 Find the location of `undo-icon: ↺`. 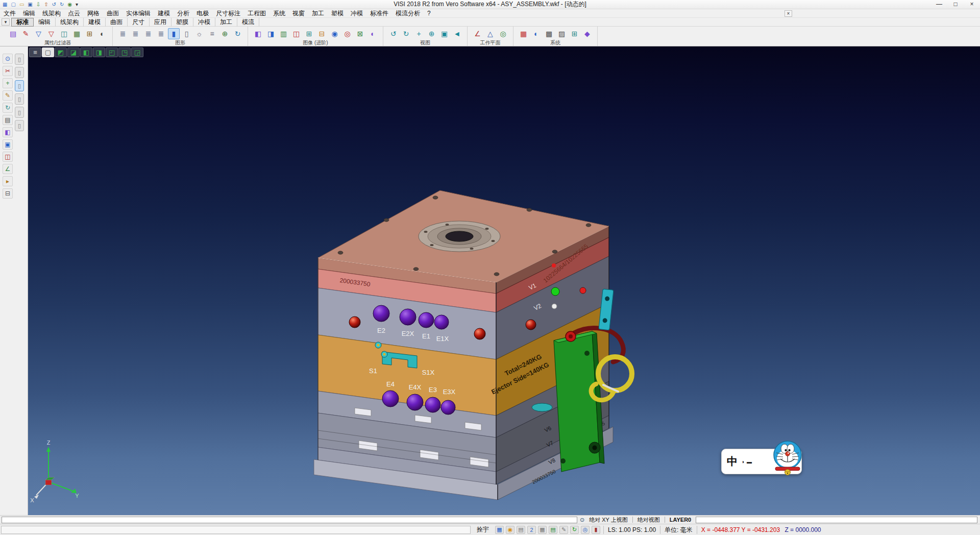

undo-icon: ↺ is located at coordinates (54, 5).